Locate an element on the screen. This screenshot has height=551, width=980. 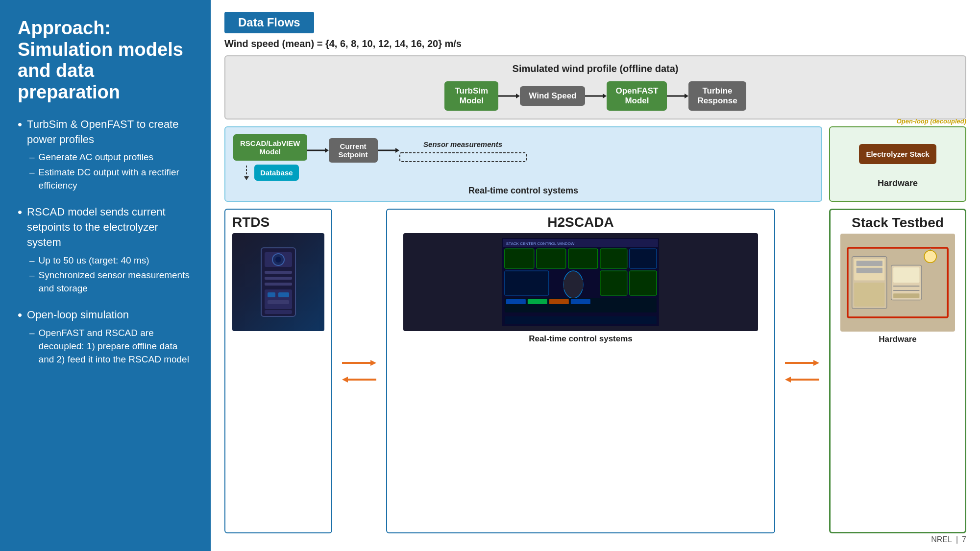
middle-row: Open-loop (decoupled) RSCAD/LabVIEWModel is located at coordinates (595, 164).